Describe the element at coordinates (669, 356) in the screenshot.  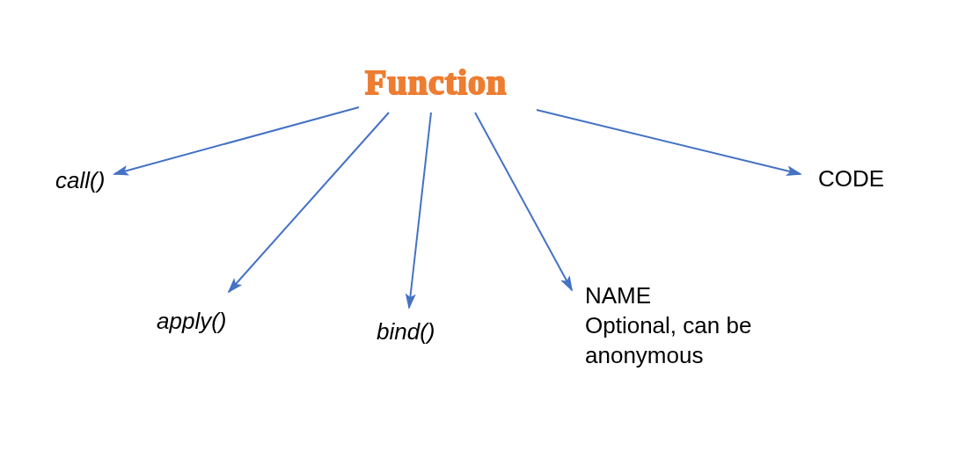
I see `node-name-line3: anonymous` at that location.